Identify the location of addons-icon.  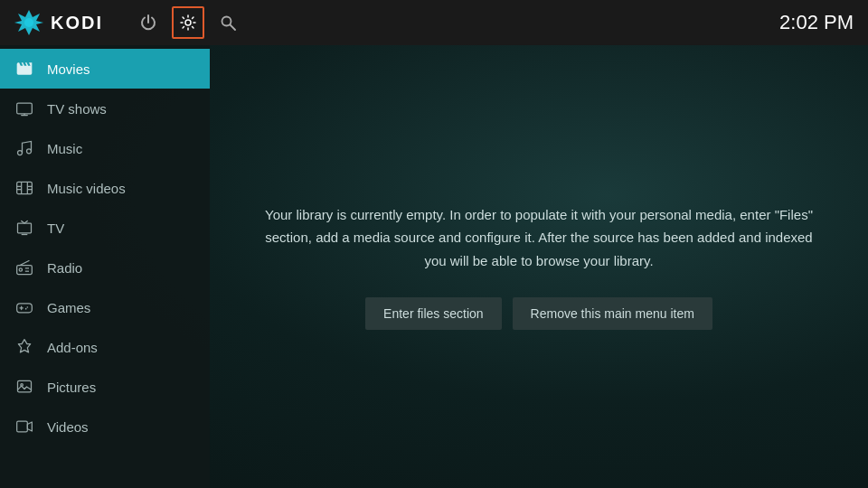
(24, 347).